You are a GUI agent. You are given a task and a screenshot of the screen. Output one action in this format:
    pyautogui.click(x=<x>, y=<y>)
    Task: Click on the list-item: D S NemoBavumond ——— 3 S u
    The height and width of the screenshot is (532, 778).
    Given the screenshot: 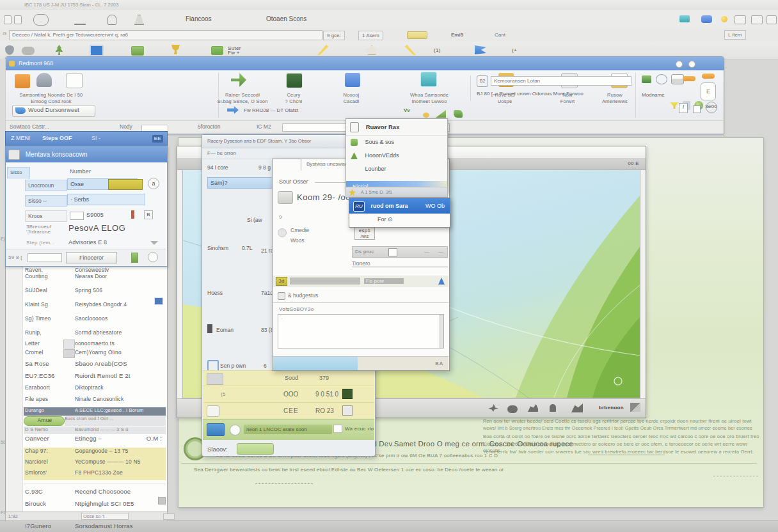 What is the action you would take?
    pyautogui.click(x=95, y=430)
    